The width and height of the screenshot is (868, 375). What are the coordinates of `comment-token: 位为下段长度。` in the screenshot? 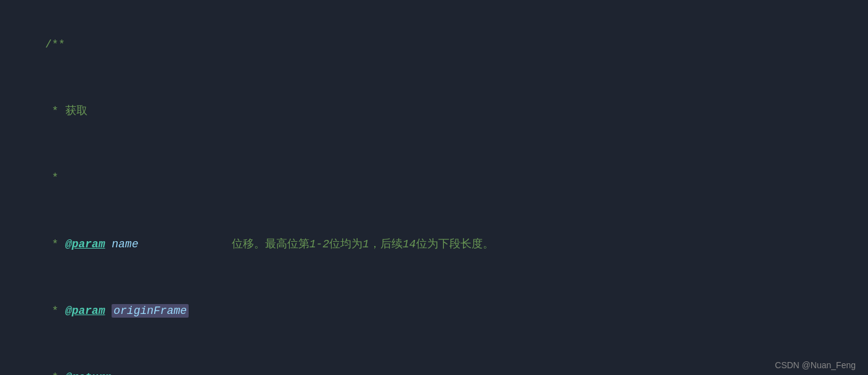 It's located at (455, 244).